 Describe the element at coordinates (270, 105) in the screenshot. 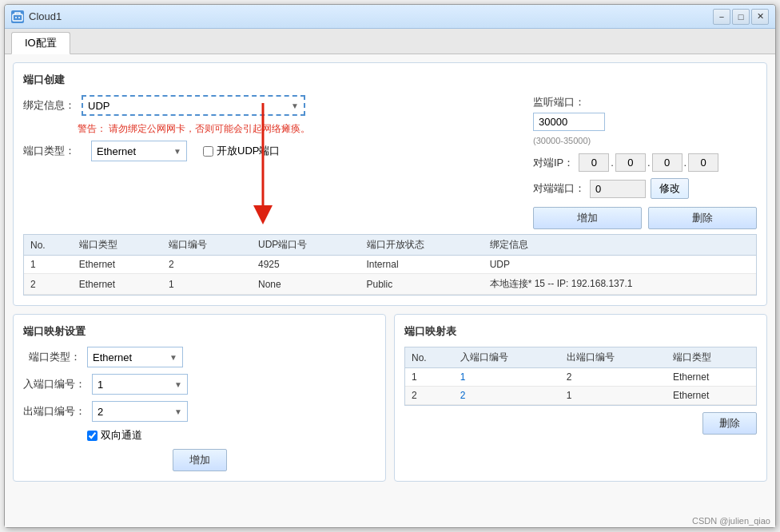

I see `bind-info-row: 绑定信息： UDP ▼` at that location.